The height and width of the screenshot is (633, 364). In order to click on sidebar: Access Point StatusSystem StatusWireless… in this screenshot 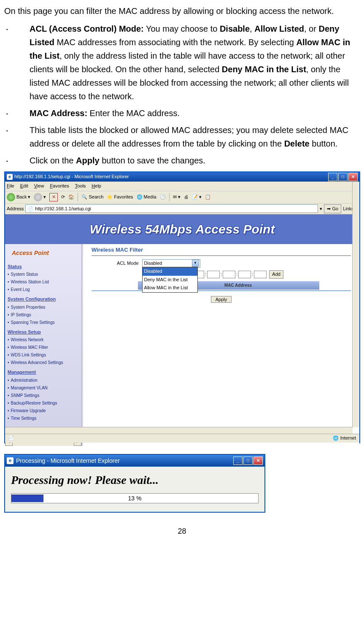, I will do `click(43, 345)`.